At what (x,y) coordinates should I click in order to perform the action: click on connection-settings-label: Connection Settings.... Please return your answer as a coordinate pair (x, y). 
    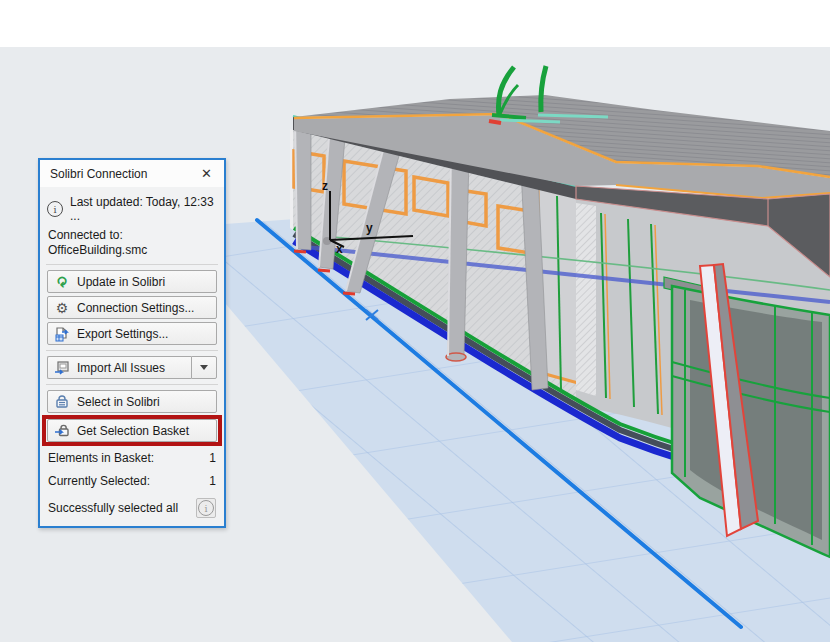
    Looking at the image, I should click on (136, 308).